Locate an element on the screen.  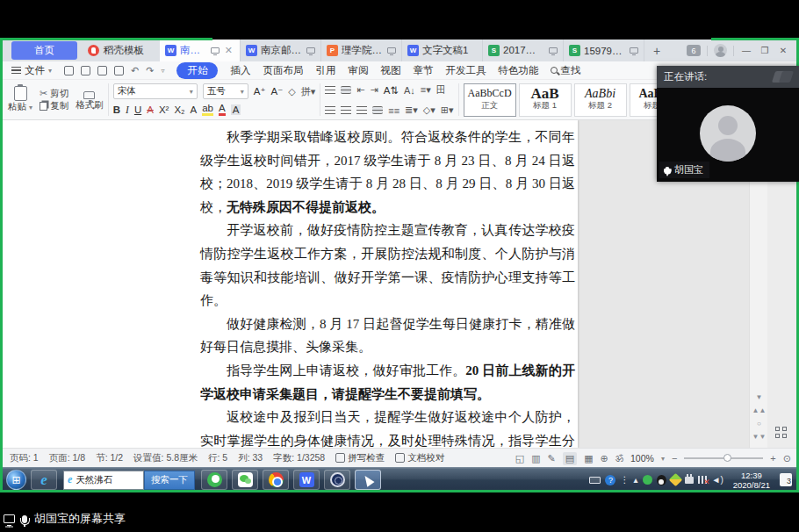
justify-icon is located at coordinates (378, 111).